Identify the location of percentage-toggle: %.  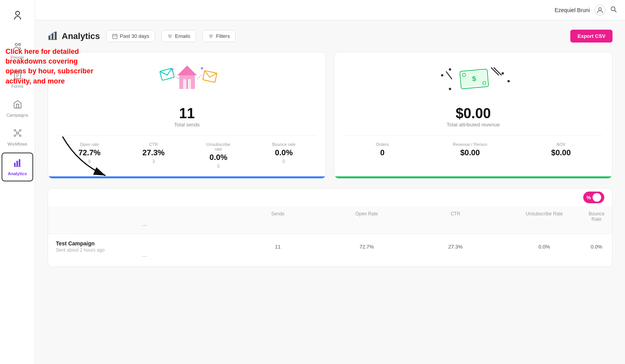
(594, 197).